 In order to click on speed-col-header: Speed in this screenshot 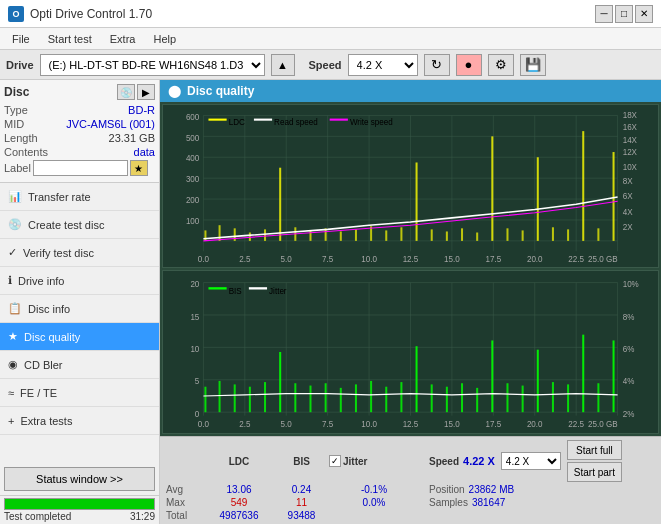, I will do `click(444, 462)`.